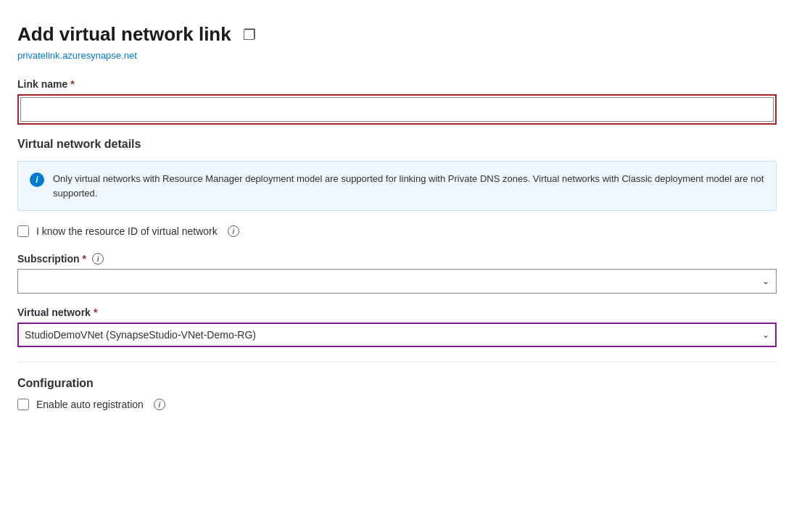 The image size is (794, 532). What do you see at coordinates (397, 335) in the screenshot?
I see `virtual-network-select-wrapper: StudioDemoVNet (SynapseStudio-VNet-Demo-…` at bounding box center [397, 335].